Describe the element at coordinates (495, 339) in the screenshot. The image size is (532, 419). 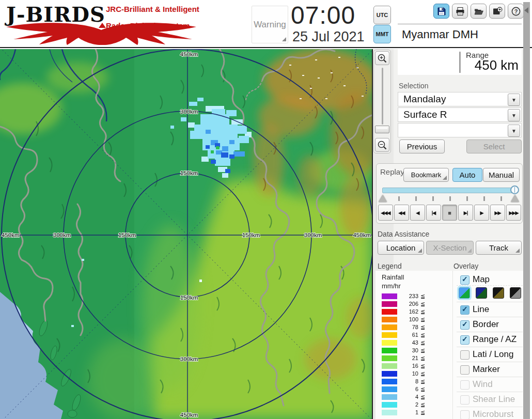
I see `overlay-item-label: Range / AZ` at that location.